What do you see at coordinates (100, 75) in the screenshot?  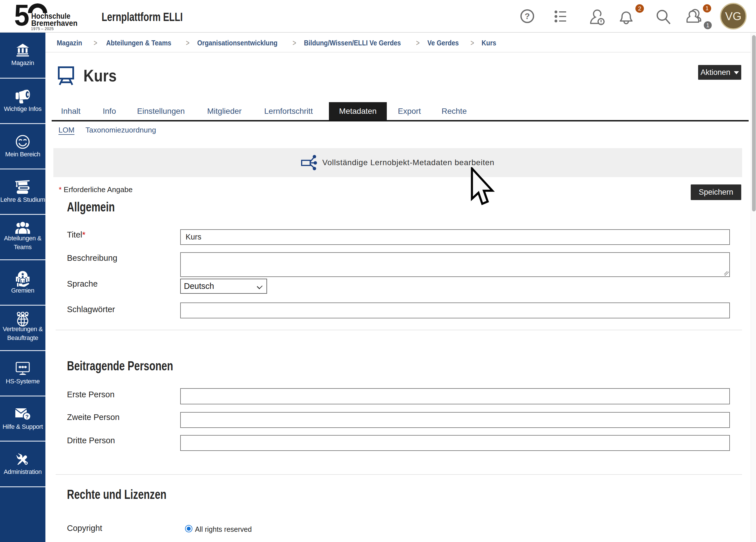 I see `svg-text: Kurs` at bounding box center [100, 75].